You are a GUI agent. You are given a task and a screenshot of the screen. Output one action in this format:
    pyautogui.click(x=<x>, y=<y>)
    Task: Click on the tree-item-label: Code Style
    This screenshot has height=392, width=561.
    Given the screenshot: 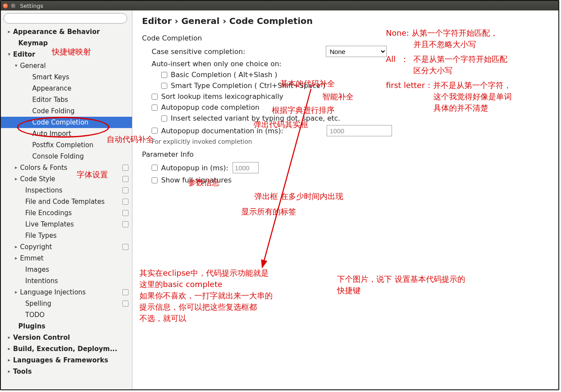 What is the action you would take?
    pyautogui.click(x=37, y=179)
    